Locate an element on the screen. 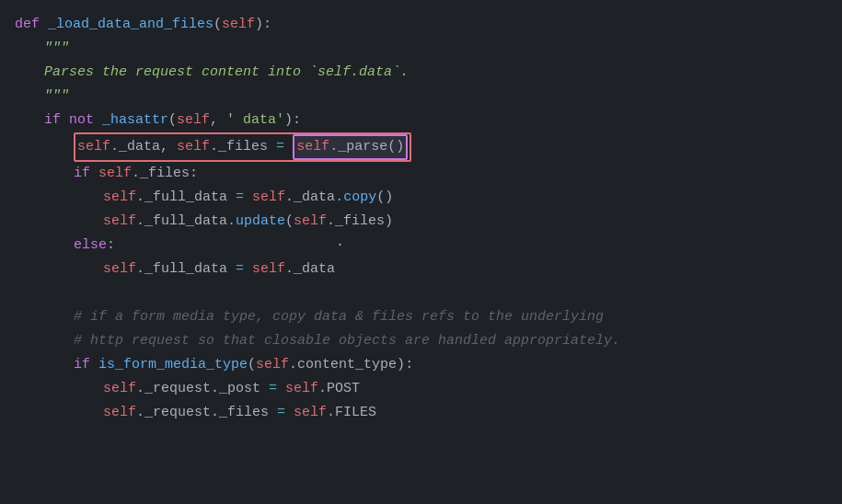 This screenshot has width=842, height=504. comment-1: # if a form media type, copy data & file… is located at coordinates (339, 317).